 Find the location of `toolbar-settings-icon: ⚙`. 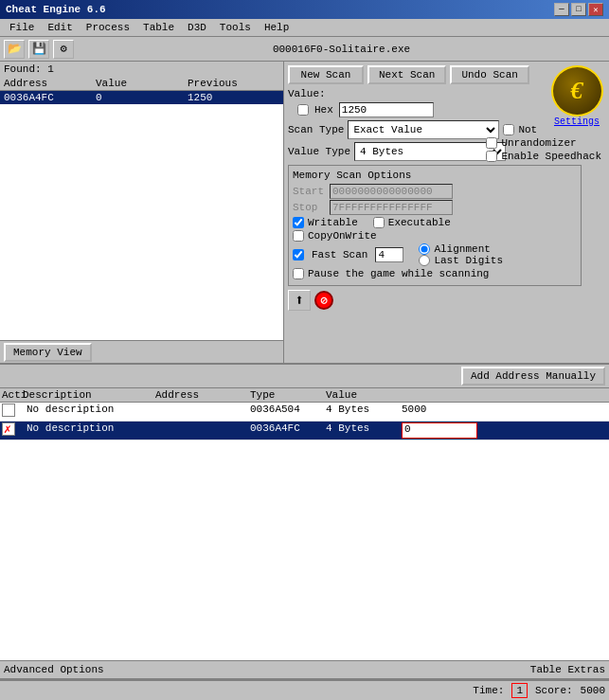

toolbar-settings-icon: ⚙ is located at coordinates (63, 49).